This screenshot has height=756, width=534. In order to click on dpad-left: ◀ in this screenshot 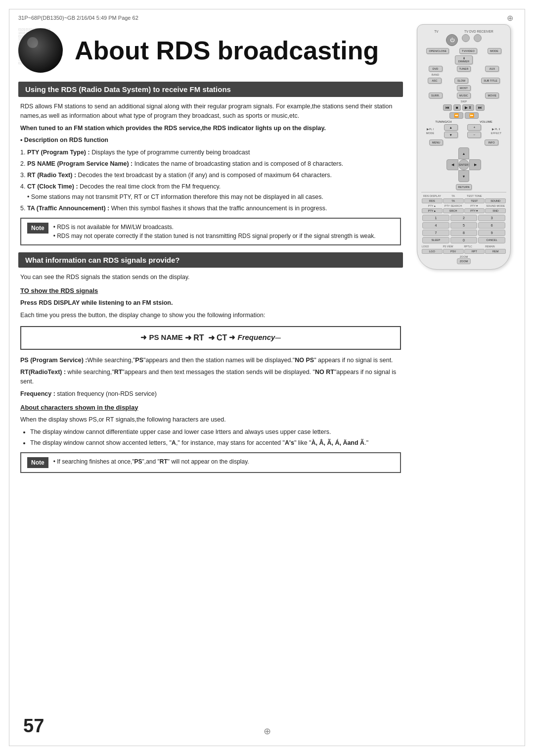, I will do `click(452, 165)`.